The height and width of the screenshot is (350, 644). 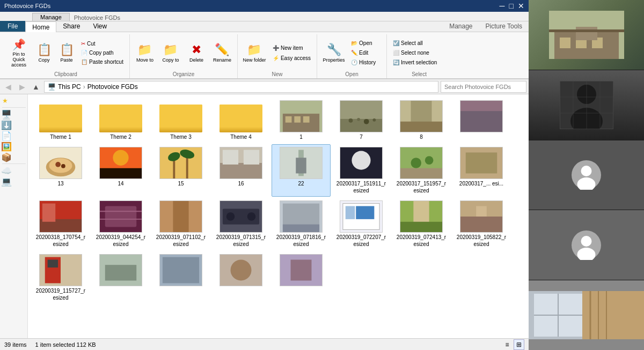 I want to click on file-item-13: 20200317_151911_r esized, so click(x=361, y=170).